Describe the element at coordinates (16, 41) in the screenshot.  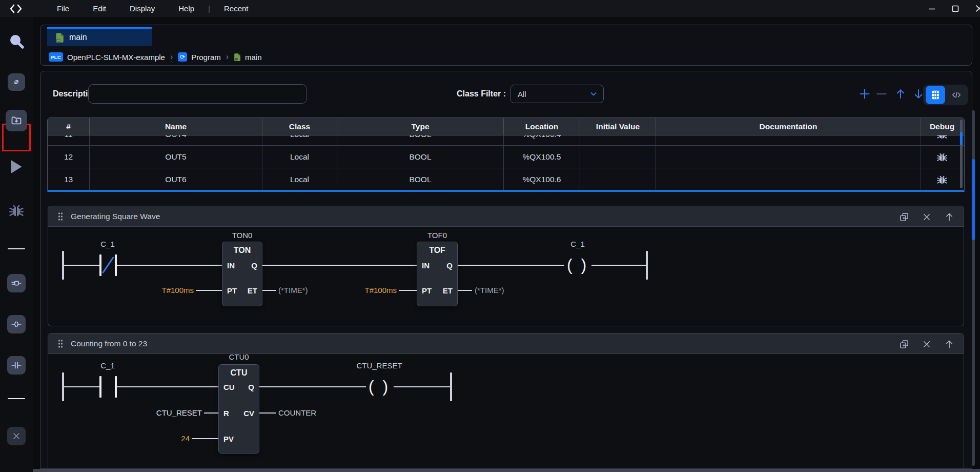
I see `search-icon` at that location.